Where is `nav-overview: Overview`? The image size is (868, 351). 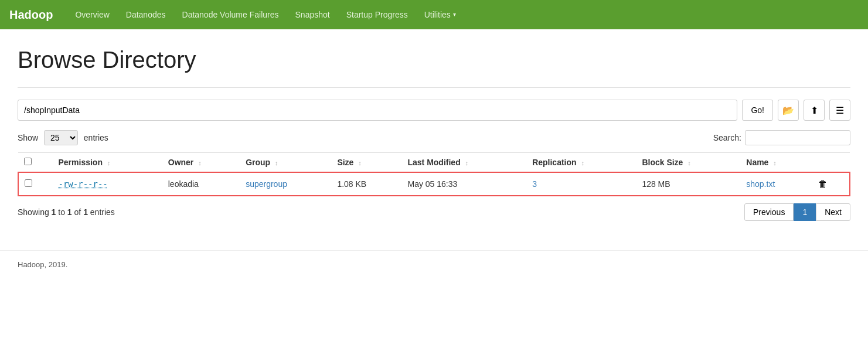 nav-overview: Overview is located at coordinates (92, 15).